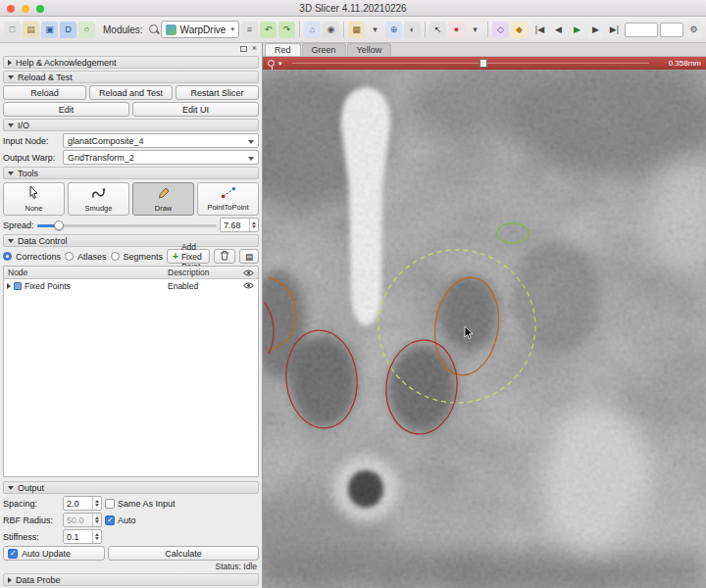  I want to click on table-header: Node Description, so click(131, 272).